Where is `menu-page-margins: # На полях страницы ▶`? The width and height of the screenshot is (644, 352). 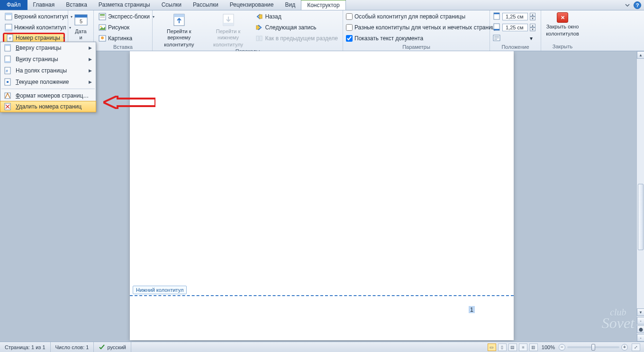
menu-page-margins: # На полях страницы ▶ is located at coordinates (48, 71).